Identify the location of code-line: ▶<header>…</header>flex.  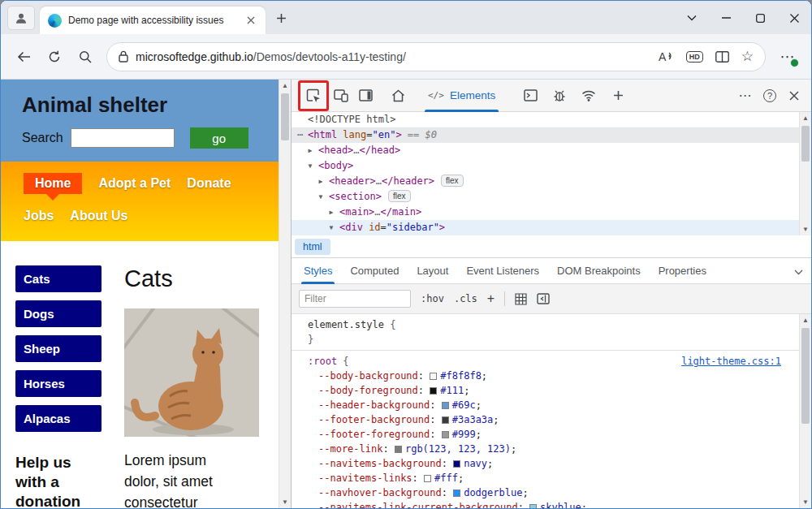
(546, 182).